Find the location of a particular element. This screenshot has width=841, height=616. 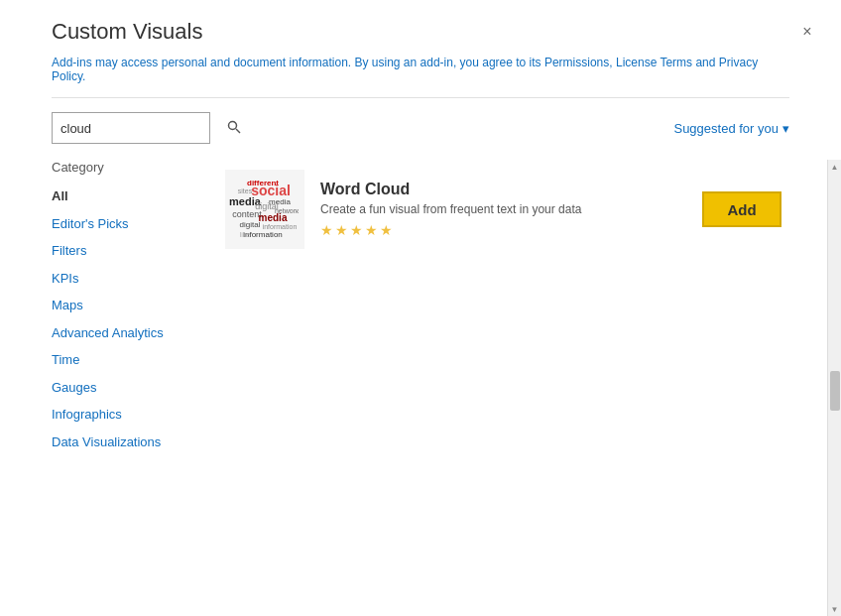

scroll-up-arrow: ▲ is located at coordinates (835, 167).